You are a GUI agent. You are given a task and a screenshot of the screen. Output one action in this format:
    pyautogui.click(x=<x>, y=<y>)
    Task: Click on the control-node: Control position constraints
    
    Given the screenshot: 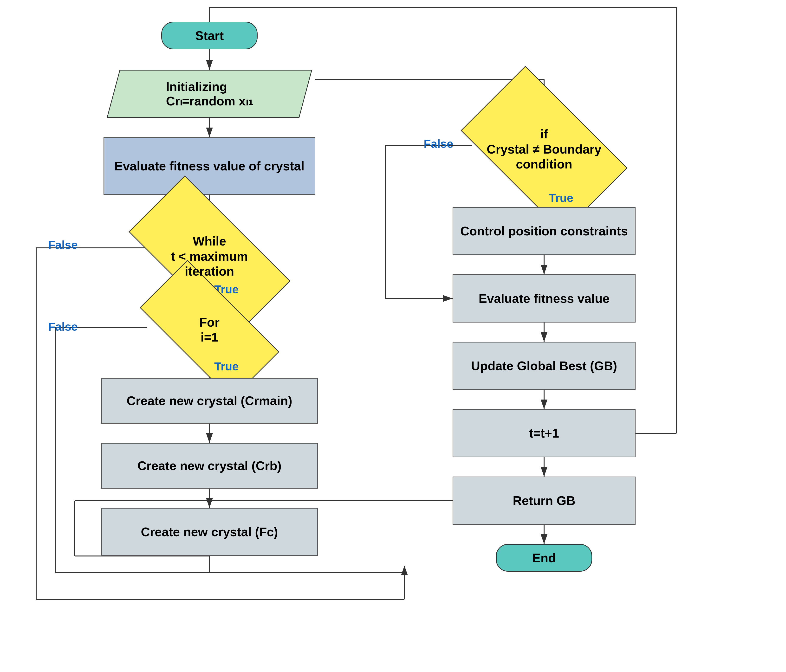 What is the action you would take?
    pyautogui.click(x=544, y=231)
    